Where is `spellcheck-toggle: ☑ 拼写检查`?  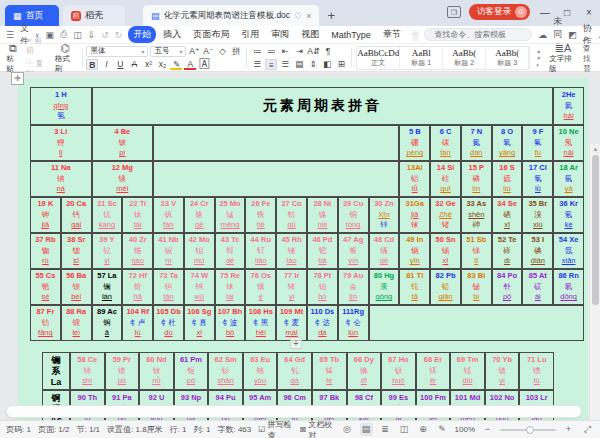 spellcheck-toggle: ☑ 拼写检查 is located at coordinates (275, 428).